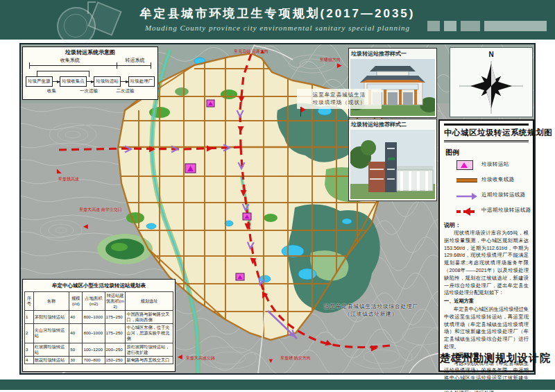 The height and width of the screenshot is (392, 555). Describe the element at coordinates (99, 286) in the screenshot. I see `table-title: 牟定中心城区小型生活垃圾转运站规划表` at that location.